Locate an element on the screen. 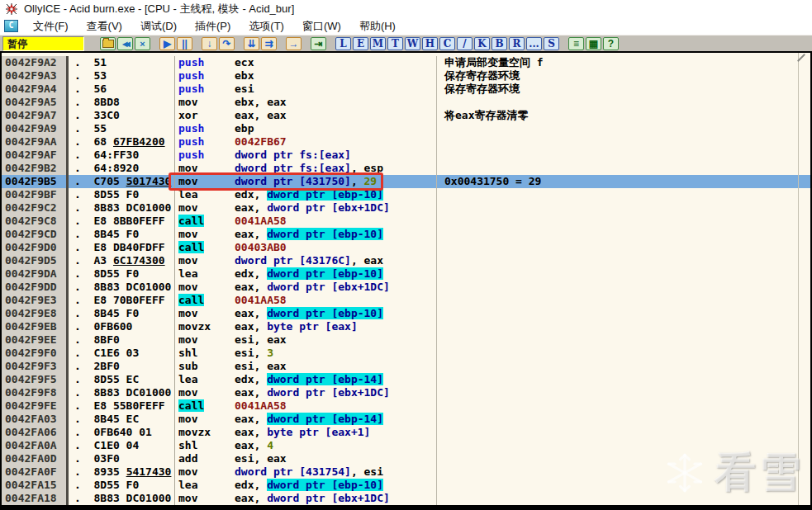  hex-bytes-cell: . 33C0 is located at coordinates (122, 116).